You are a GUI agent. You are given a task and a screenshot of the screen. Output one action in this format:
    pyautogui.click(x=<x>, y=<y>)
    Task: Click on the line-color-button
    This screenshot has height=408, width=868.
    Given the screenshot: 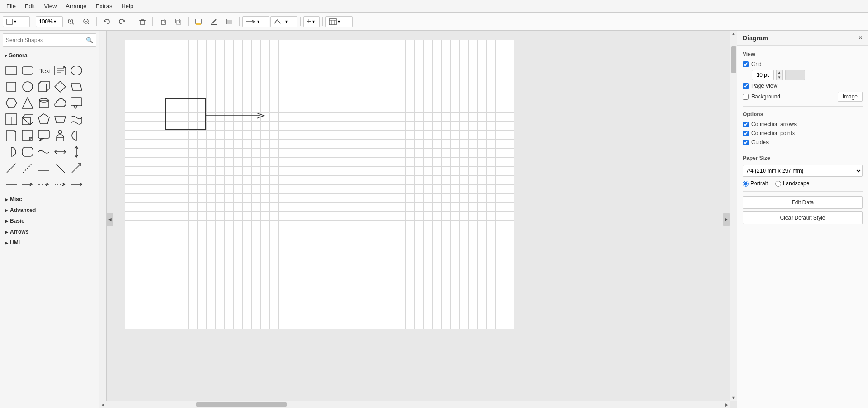 What is the action you would take?
    pyautogui.click(x=214, y=22)
    